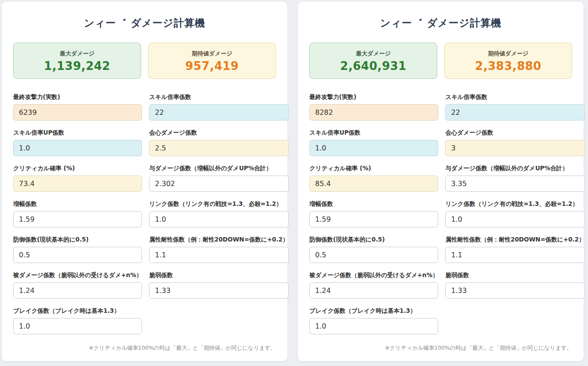  I want to click on results-row: 最大ダメージ 1,139,242 期待値ダメージ 957,419, so click(145, 61).